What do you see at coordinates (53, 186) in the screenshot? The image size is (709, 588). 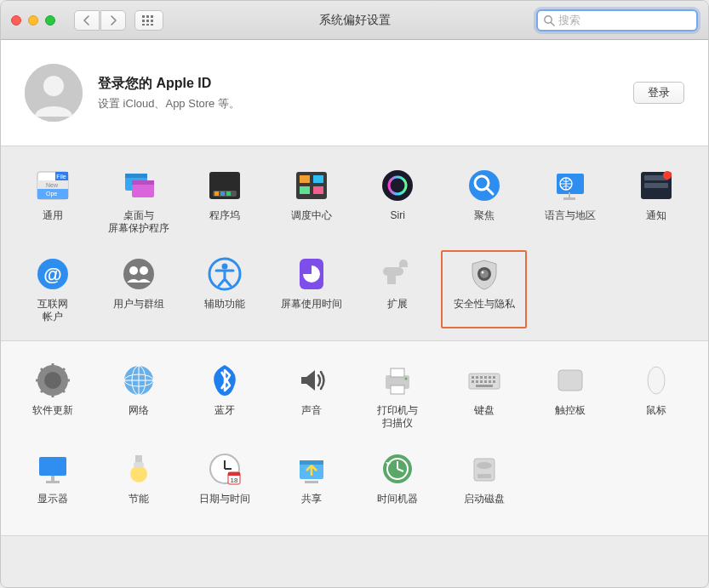 I see `general-icon: FileNewOpe` at bounding box center [53, 186].